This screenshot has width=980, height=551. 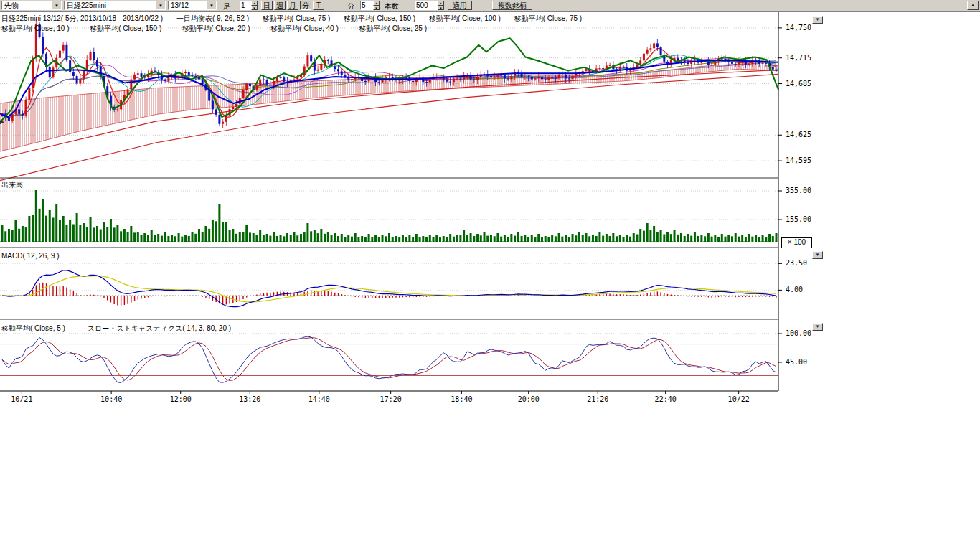 What do you see at coordinates (824, 207) in the screenshot?
I see `right-frame-divider` at bounding box center [824, 207].